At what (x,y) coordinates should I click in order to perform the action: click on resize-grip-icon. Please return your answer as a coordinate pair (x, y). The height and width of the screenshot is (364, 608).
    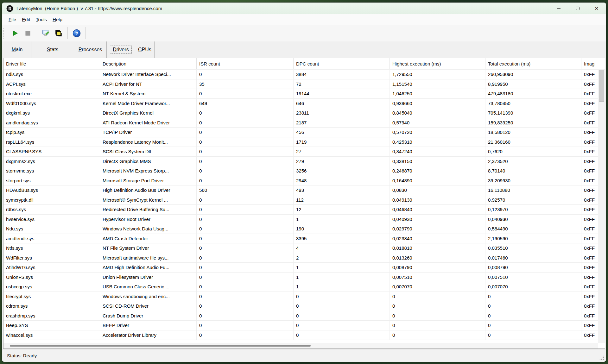
    Looking at the image, I should click on (602, 358).